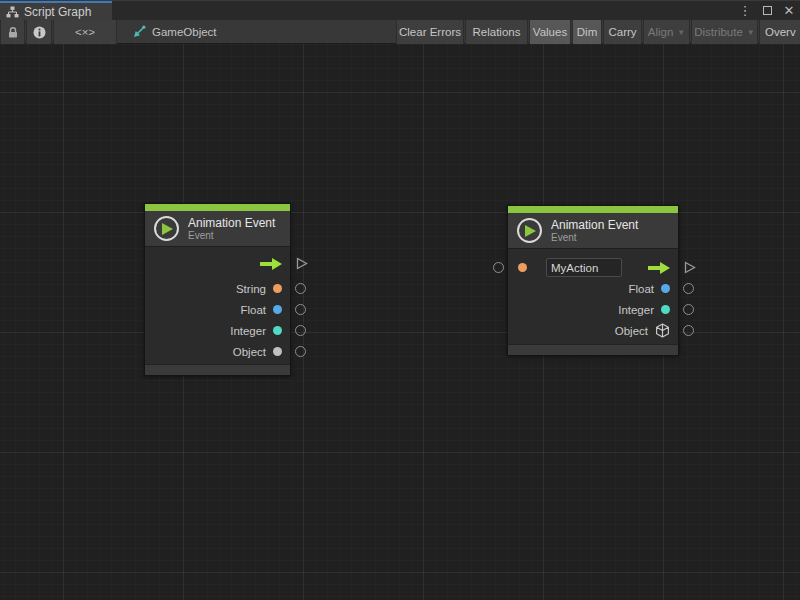 This screenshot has height=600, width=800. What do you see at coordinates (85, 32) in the screenshot?
I see `code-view-icon: <×>` at bounding box center [85, 32].